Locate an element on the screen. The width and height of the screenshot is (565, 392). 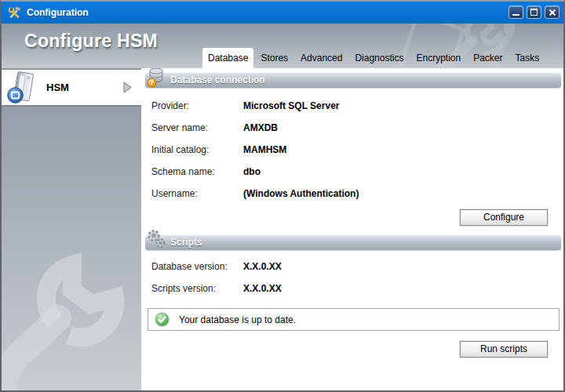
field-value: (Windows Authentication) is located at coordinates (301, 194).